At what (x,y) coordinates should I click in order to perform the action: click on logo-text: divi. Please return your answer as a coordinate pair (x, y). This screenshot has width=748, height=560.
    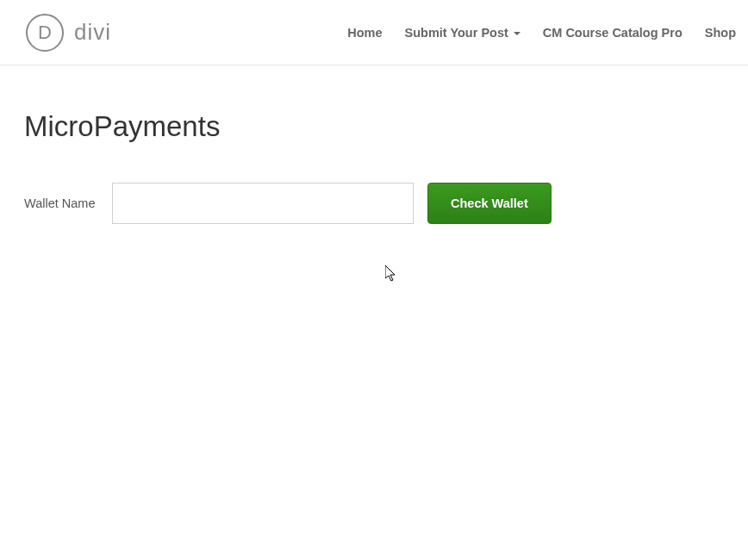
    Looking at the image, I should click on (93, 33).